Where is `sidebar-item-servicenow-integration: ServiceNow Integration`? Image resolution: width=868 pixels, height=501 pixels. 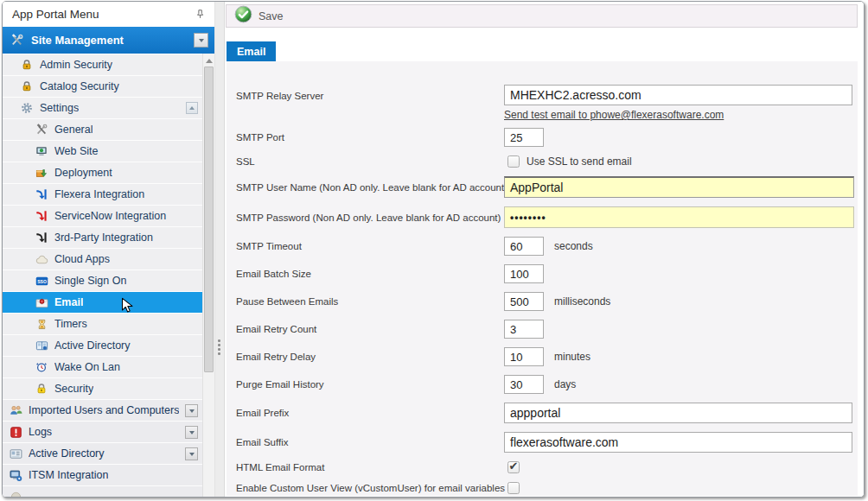
sidebar-item-servicenow-integration: ServiceNow Integration is located at coordinates (102, 216).